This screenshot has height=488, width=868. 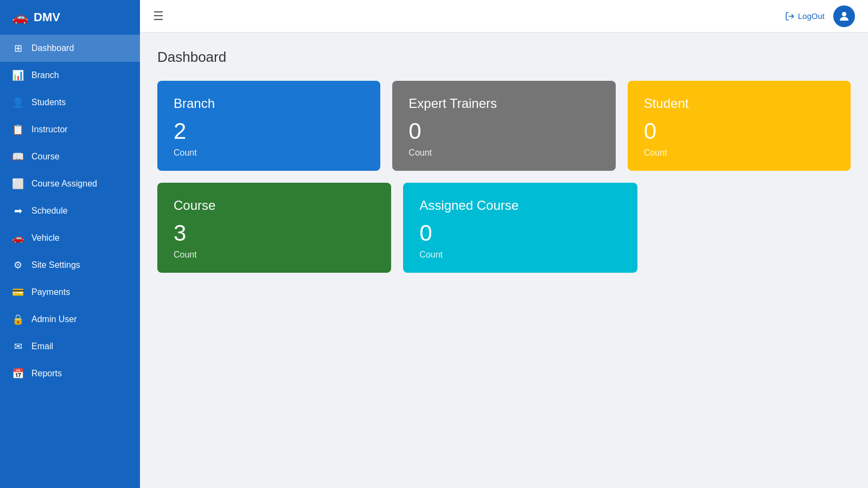 What do you see at coordinates (70, 17) in the screenshot?
I see `app-logo: 🚗 DMV` at bounding box center [70, 17].